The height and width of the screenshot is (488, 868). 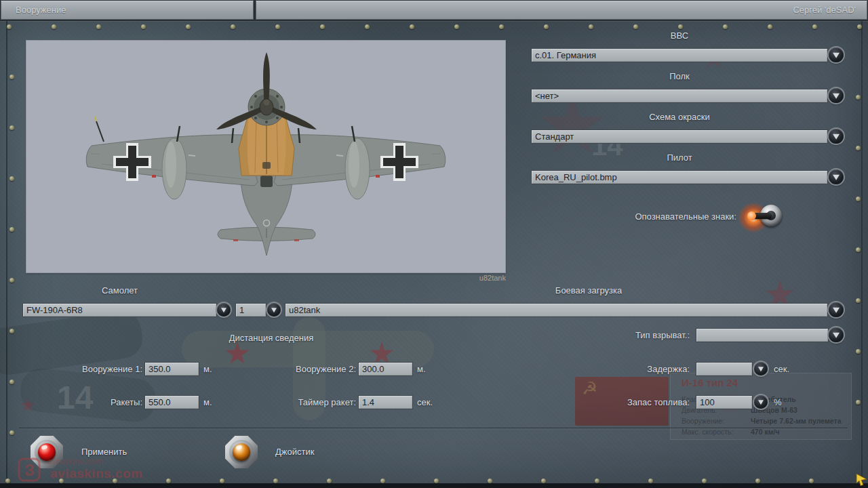 I want to click on loadout-dropdown-button, so click(x=836, y=310).